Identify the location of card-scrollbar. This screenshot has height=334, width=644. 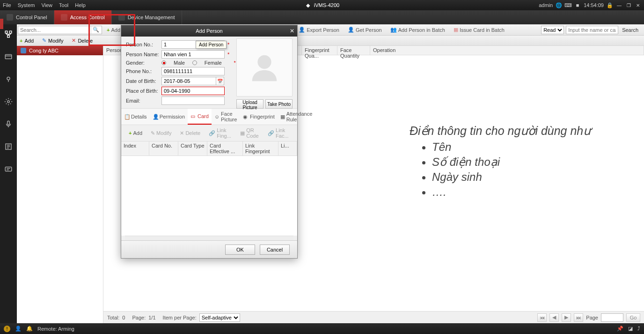
(209, 238).